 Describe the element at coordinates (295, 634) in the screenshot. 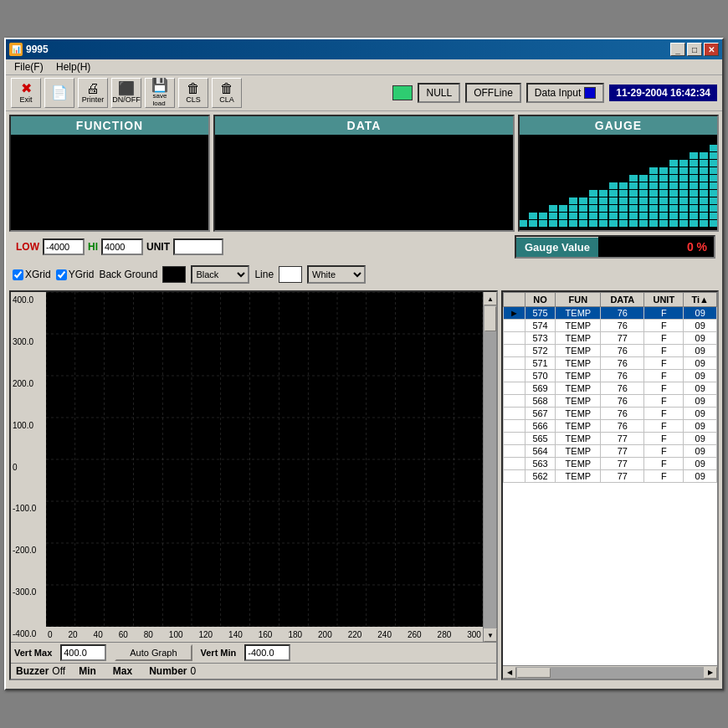

I see `x-180: 180` at that location.